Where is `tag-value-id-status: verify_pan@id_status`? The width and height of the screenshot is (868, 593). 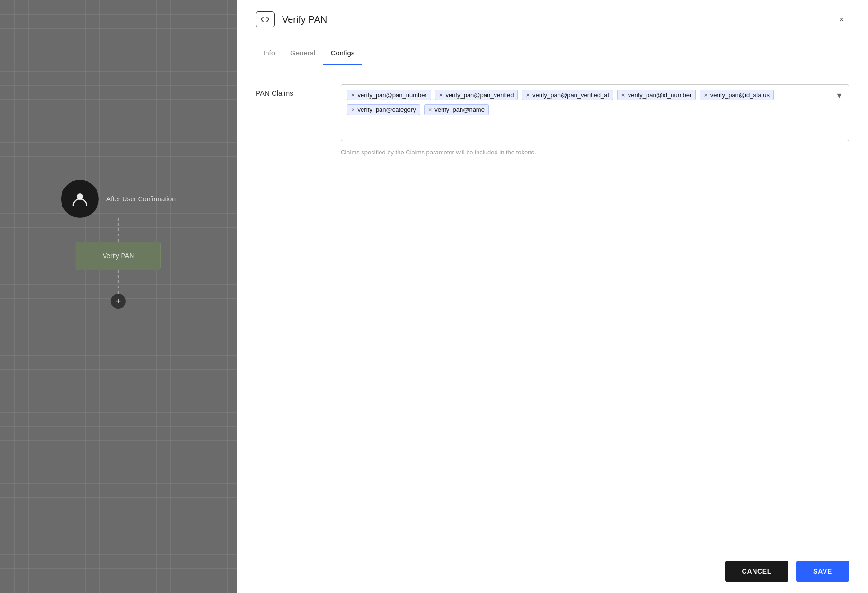 tag-value-id-status: verify_pan@id_status is located at coordinates (740, 95).